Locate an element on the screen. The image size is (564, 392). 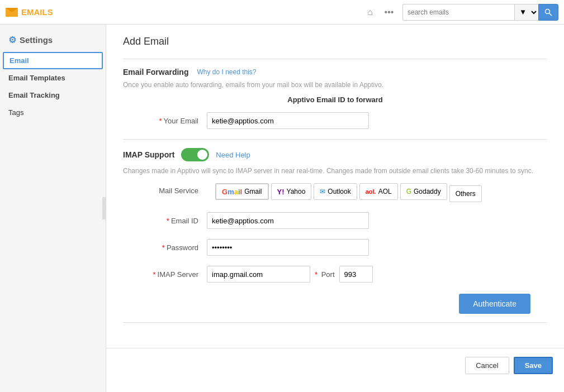
settings-label: Settings is located at coordinates (36, 40).